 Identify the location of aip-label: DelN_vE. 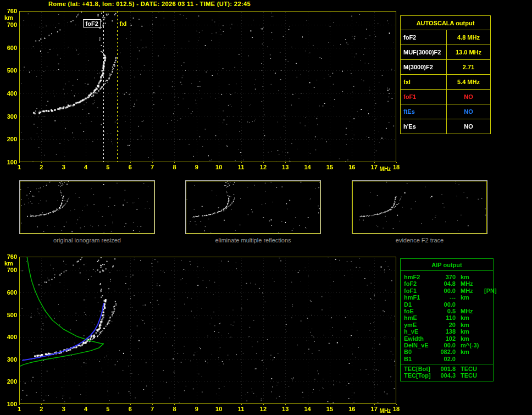
(420, 345).